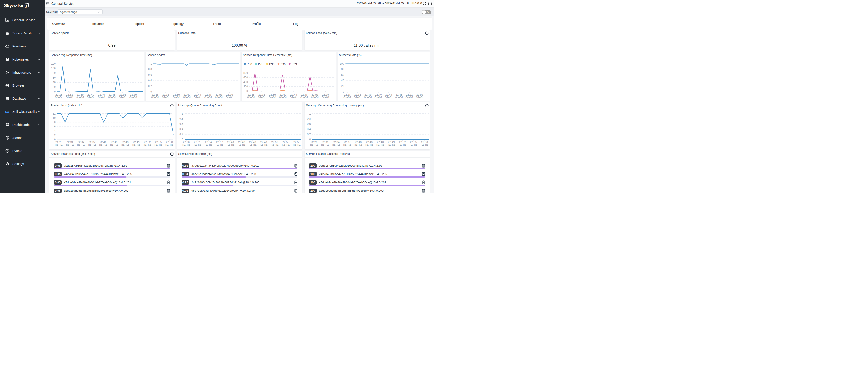 The height and width of the screenshot is (387, 868). Describe the element at coordinates (55, 114) in the screenshot. I see `svg-text: 12` at that location.